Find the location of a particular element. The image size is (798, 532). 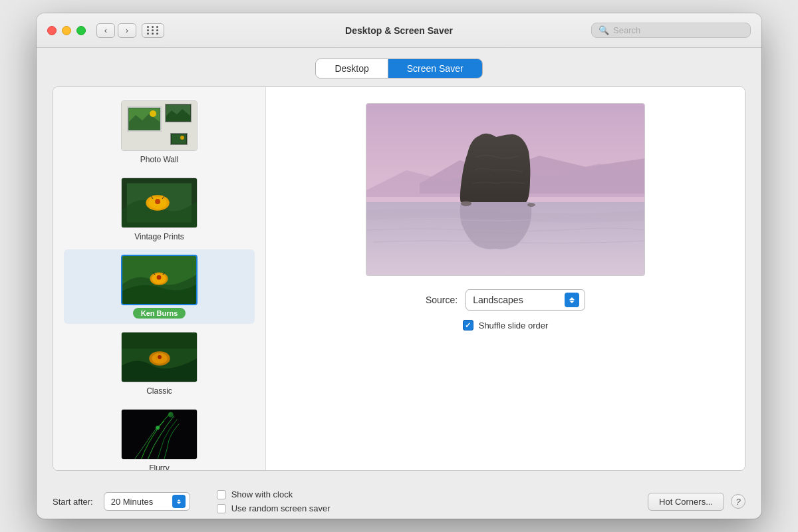

nav-buttons: ‹ › is located at coordinates (116, 31).